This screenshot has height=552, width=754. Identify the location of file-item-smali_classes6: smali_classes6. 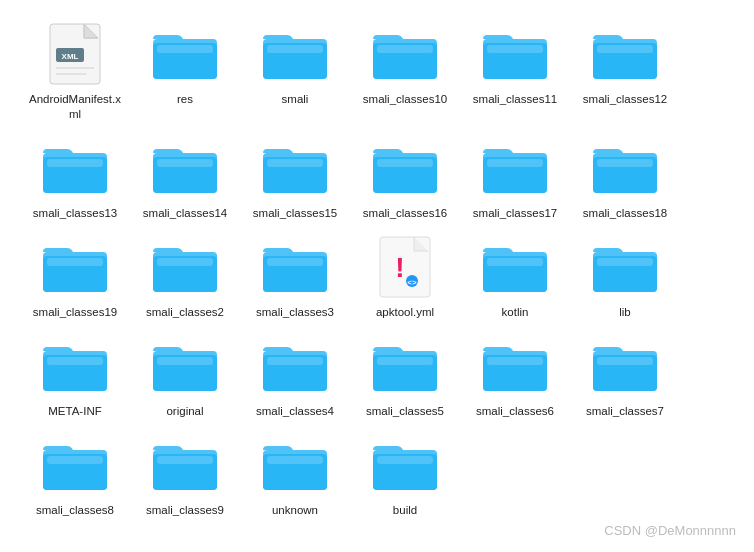
(515, 374).